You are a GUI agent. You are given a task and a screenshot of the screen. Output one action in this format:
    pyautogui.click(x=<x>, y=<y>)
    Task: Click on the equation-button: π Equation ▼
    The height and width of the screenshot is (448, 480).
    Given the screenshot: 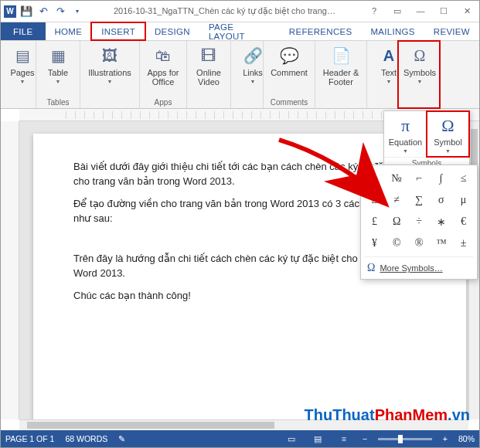 What is the action you would take?
    pyautogui.click(x=405, y=134)
    